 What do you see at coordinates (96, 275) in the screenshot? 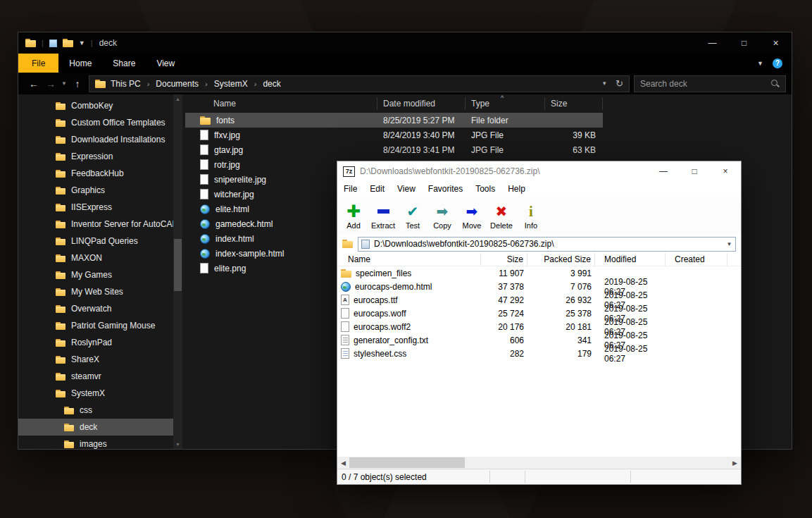
I see `sidebar-item-my-games: My Games` at bounding box center [96, 275].